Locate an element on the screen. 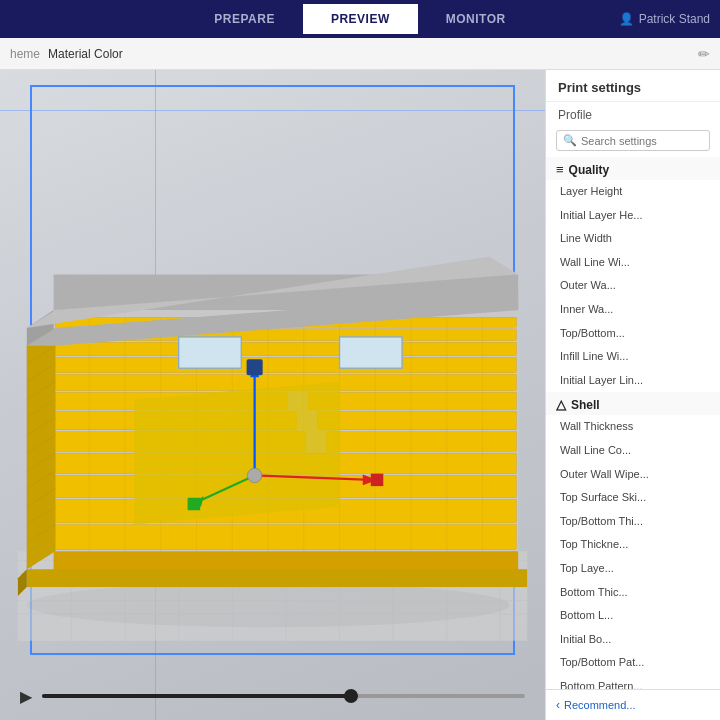  quality-label: Quality is located at coordinates (590, 170).